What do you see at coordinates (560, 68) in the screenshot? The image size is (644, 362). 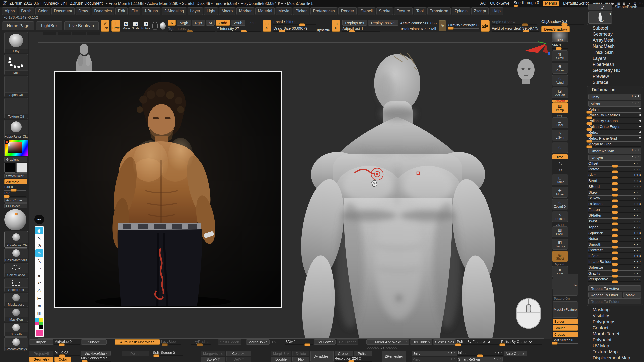 I see `zoom-button: ⊕Zoom` at bounding box center [560, 68].